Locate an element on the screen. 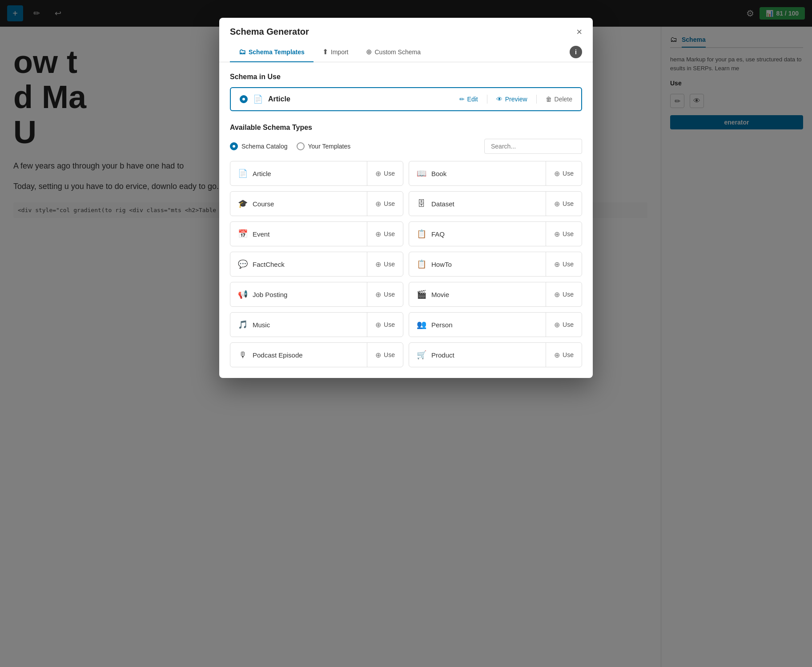 Image resolution: width=812 pixels, height=667 pixels. schema-item-left: 📢 Job Posting is located at coordinates (299, 294).